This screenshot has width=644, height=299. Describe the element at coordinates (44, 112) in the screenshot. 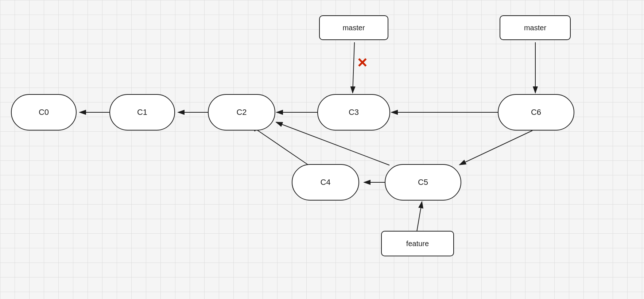

I see `commit-c0: C0` at that location.